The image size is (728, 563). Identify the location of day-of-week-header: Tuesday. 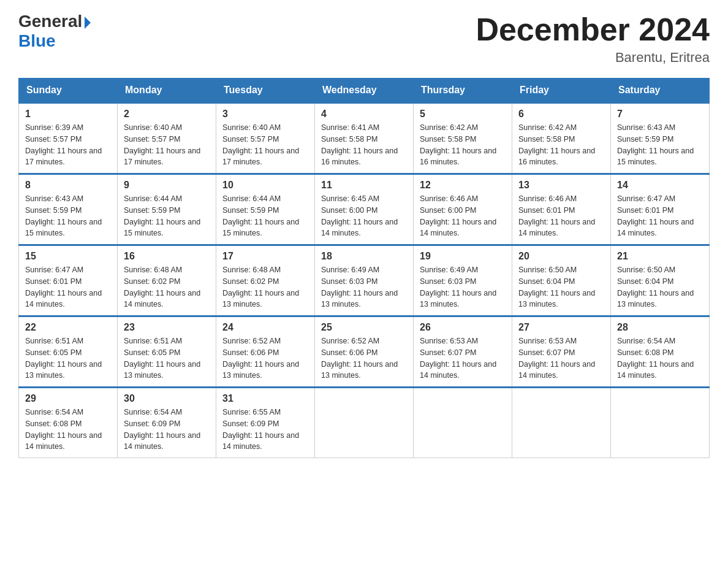
(266, 91).